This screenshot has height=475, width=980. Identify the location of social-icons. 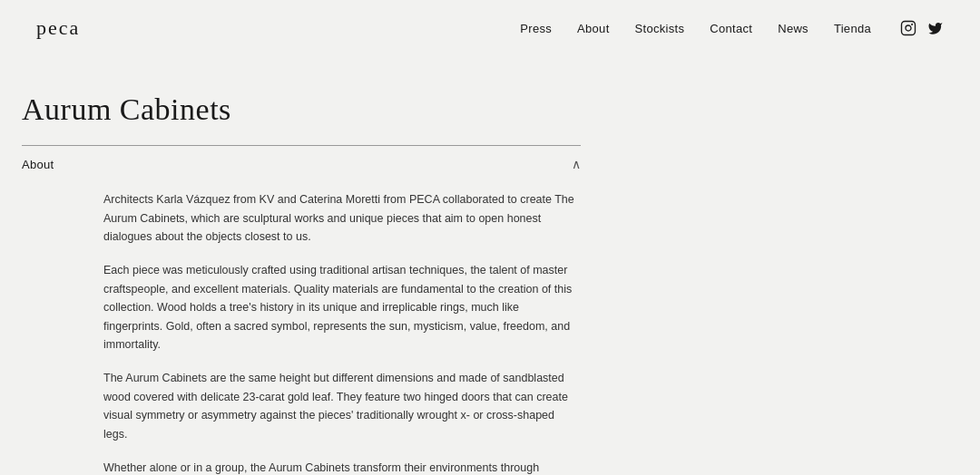
(922, 28).